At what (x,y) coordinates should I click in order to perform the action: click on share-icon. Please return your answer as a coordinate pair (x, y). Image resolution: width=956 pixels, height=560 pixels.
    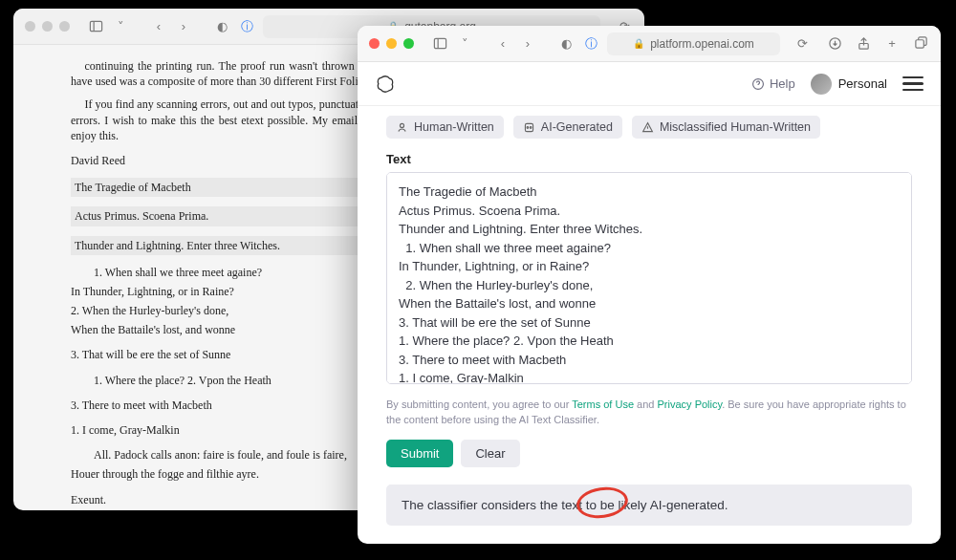
    Looking at the image, I should click on (863, 44).